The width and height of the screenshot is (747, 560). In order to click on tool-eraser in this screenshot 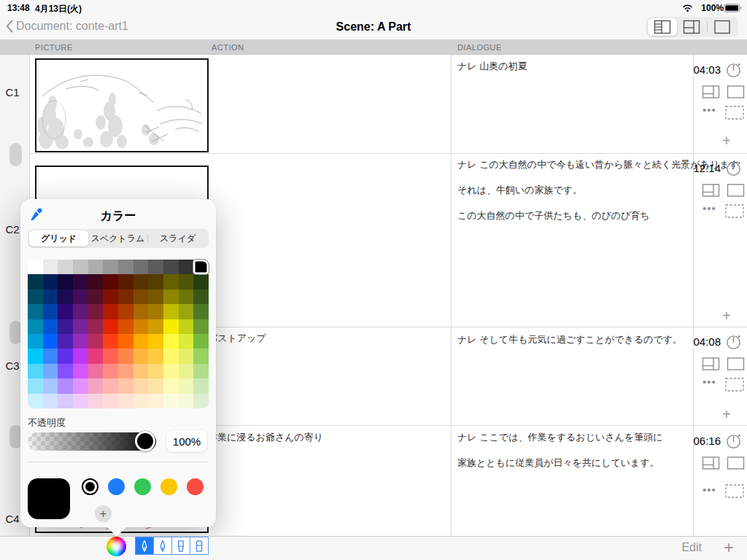, I will do `click(199, 545)`.